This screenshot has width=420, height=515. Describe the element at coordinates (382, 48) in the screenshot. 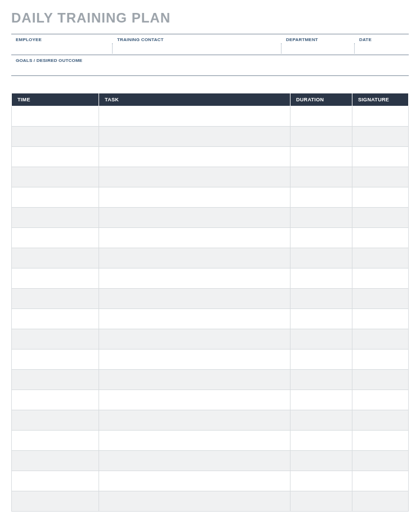

I see `date-value` at that location.